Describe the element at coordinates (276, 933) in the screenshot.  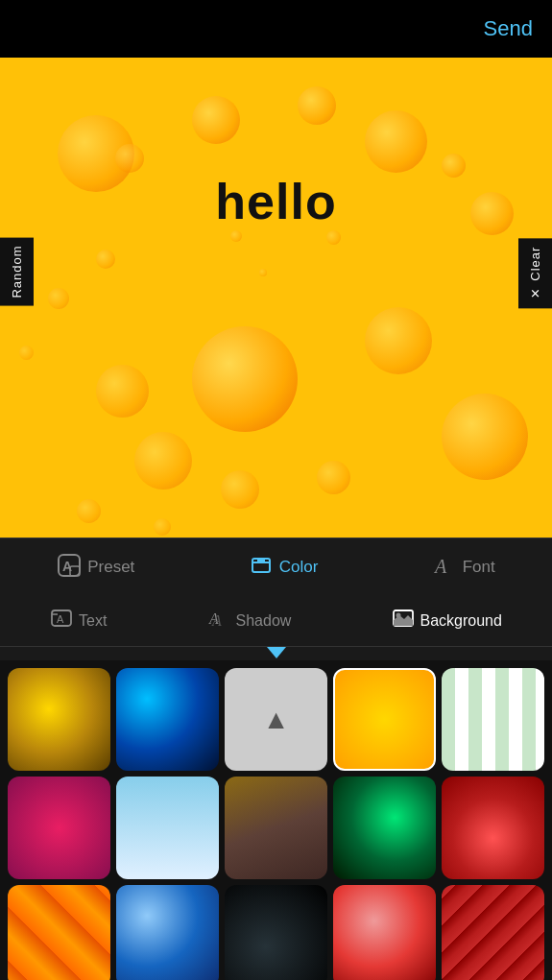
I see `bg-thumb-dark-swirl` at that location.